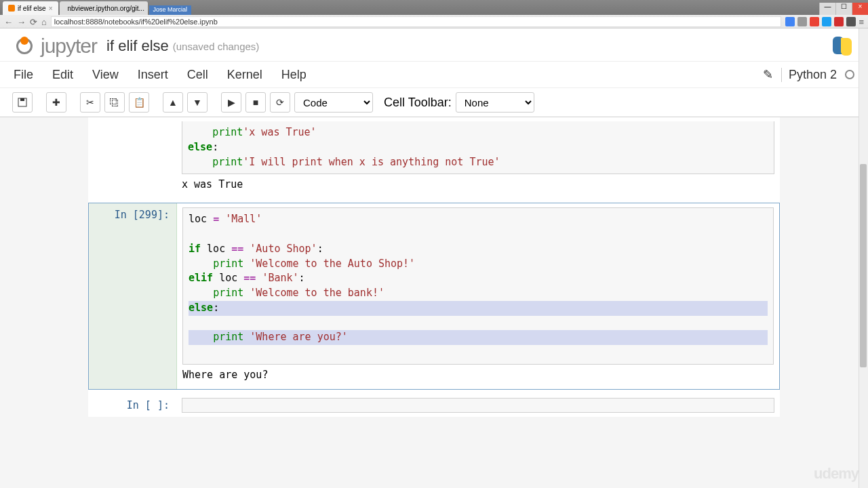 The height and width of the screenshot is (488, 868). Describe the element at coordinates (827, 9) in the screenshot. I see `minimize-button: —` at that location.